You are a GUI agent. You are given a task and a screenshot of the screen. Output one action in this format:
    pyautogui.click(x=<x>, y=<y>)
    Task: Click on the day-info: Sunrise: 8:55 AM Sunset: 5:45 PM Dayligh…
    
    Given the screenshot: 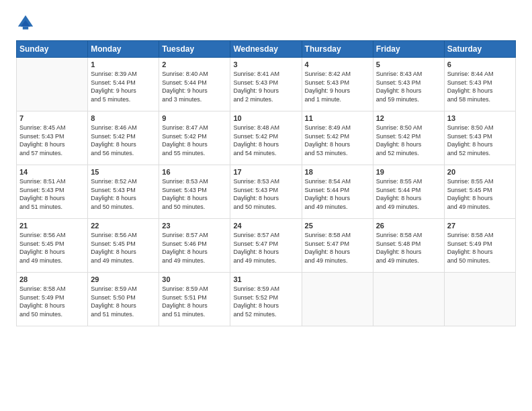 What is the action you would take?
    pyautogui.click(x=480, y=194)
    